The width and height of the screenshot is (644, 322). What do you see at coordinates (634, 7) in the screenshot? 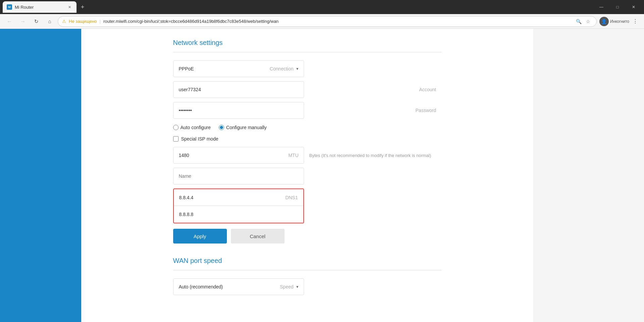
I see `close-icon: ✕` at bounding box center [634, 7].